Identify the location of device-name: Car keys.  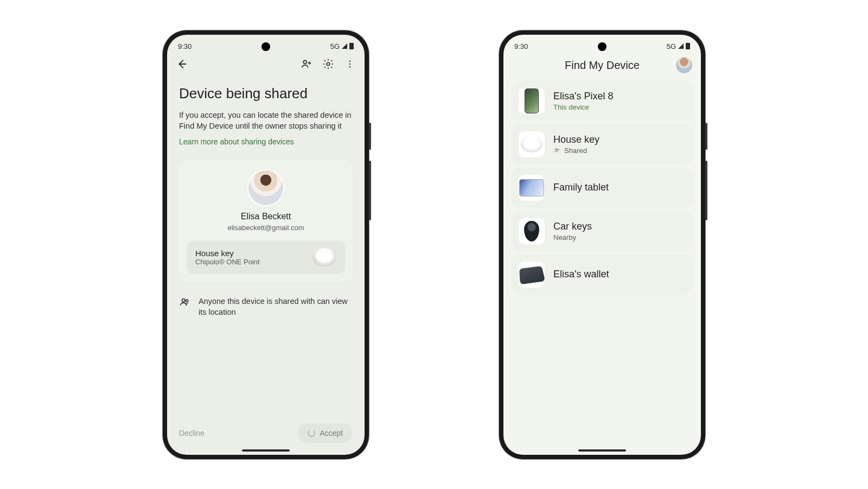
(573, 227).